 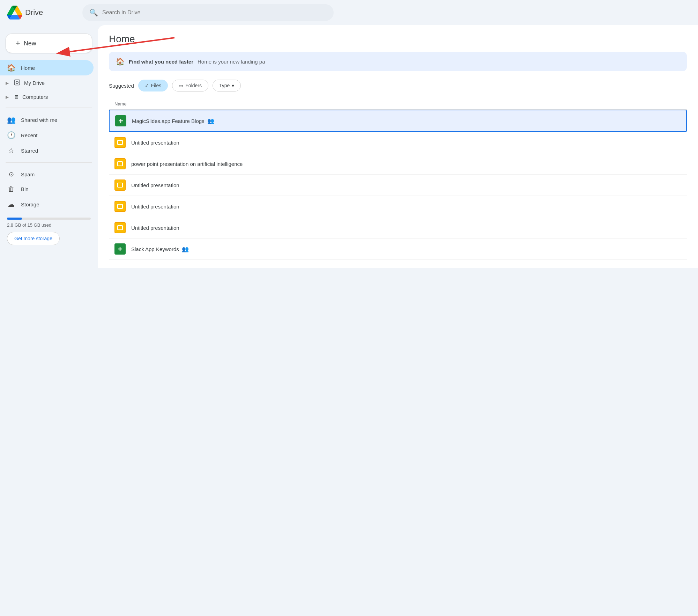 I want to click on storage-bar-container, so click(x=49, y=219).